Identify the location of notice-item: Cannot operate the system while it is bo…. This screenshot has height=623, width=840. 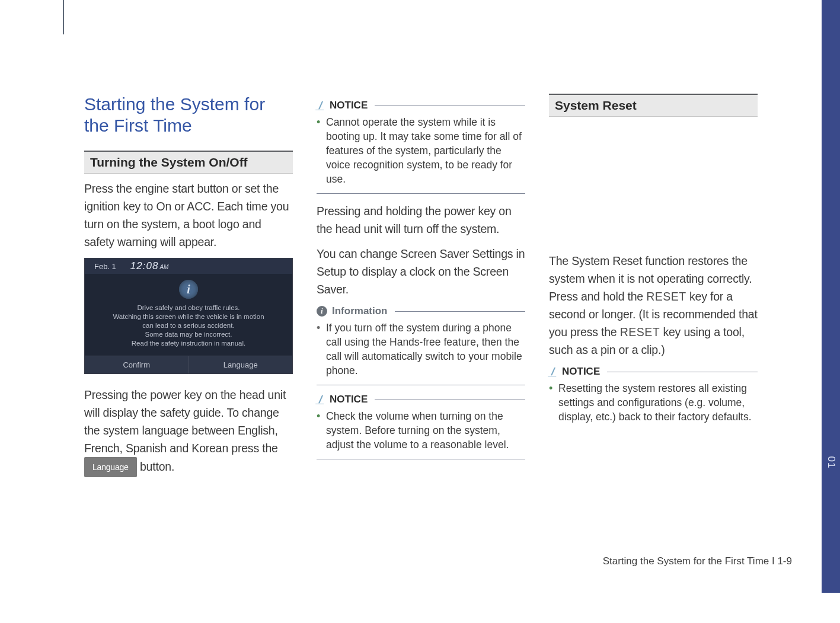
(421, 151).